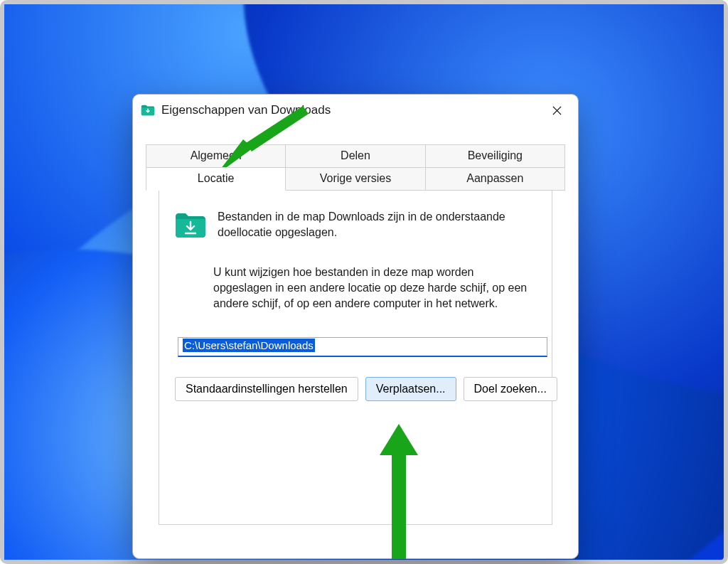 The width and height of the screenshot is (728, 564). Describe the element at coordinates (356, 389) in the screenshot. I see `location-buttons: Standaardinstellingen herstellen Verplaa…` at that location.